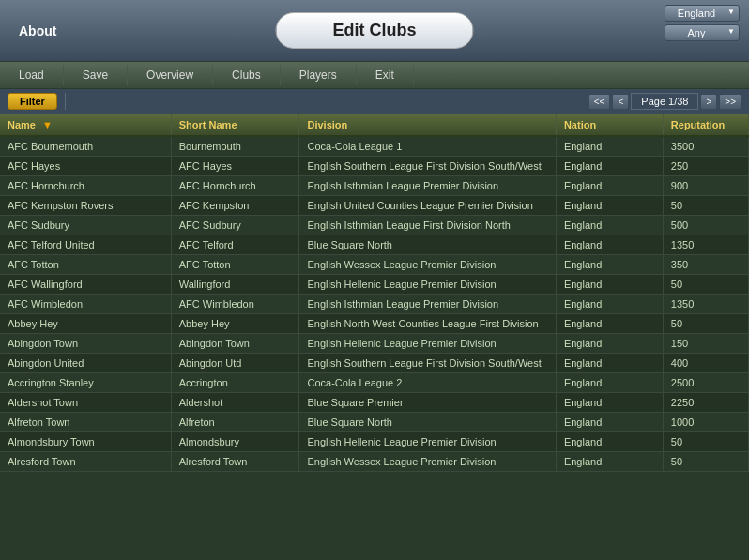 The image size is (749, 560). Describe the element at coordinates (374, 265) in the screenshot. I see `table-row: AFC Totton AFC Totton English Wessex Lea…` at that location.